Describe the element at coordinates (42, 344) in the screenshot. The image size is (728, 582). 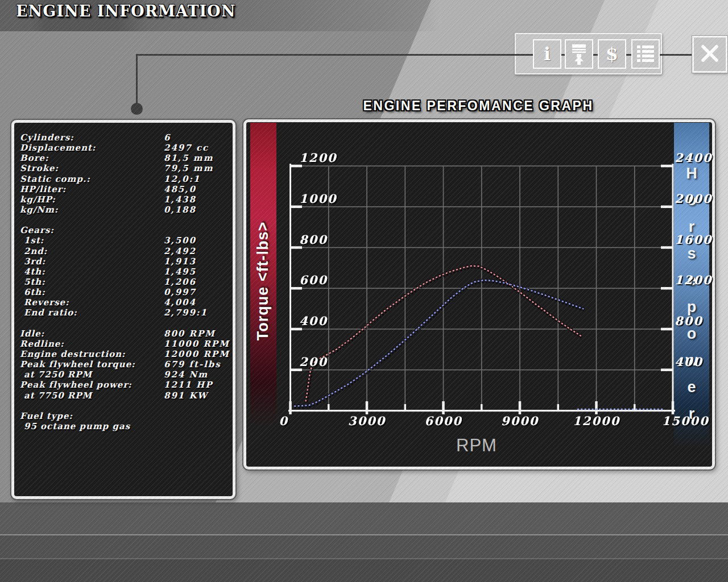
I see `spec-label: Redline:` at that location.